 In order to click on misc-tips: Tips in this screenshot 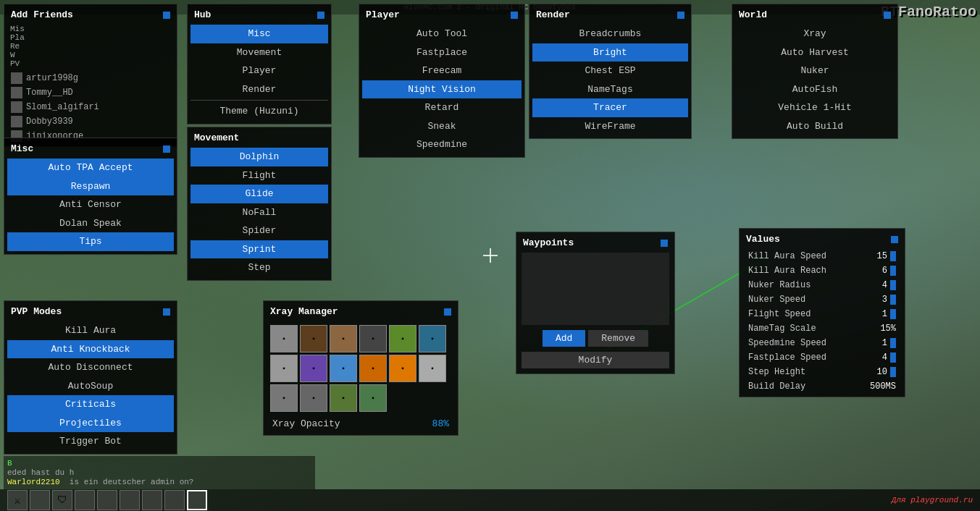, I will do `click(91, 242)`.